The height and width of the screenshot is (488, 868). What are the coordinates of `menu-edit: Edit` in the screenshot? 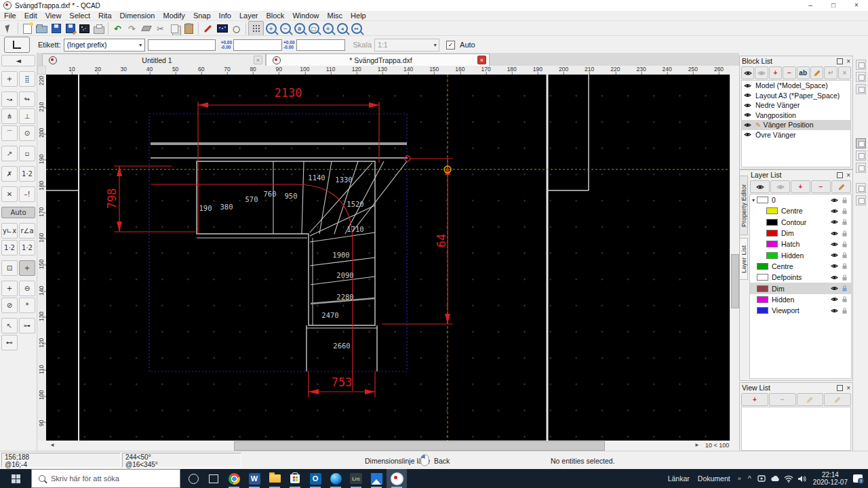 It's located at (31, 16).